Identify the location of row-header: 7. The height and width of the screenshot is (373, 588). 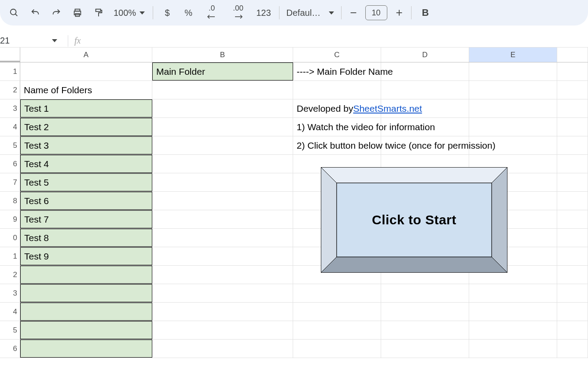
(10, 183).